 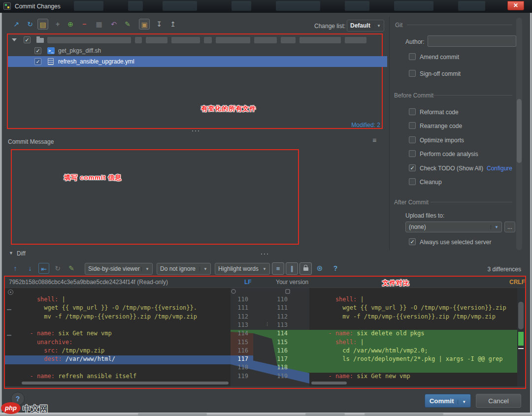 What do you see at coordinates (413, 337) in the screenshot?
I see `diff-right-editor: shell: | wget {{ vmp_url }} -O /tmp/vmp-…` at bounding box center [413, 337].